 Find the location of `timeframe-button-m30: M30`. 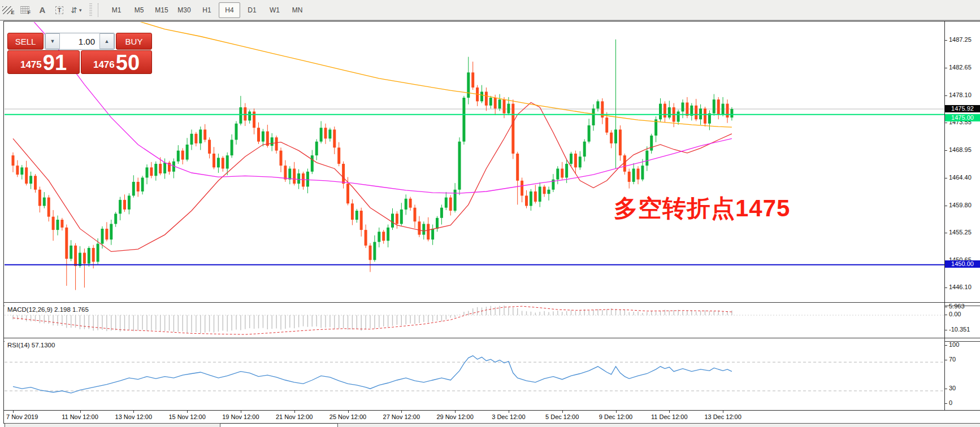

timeframe-button-m30: M30 is located at coordinates (184, 10).